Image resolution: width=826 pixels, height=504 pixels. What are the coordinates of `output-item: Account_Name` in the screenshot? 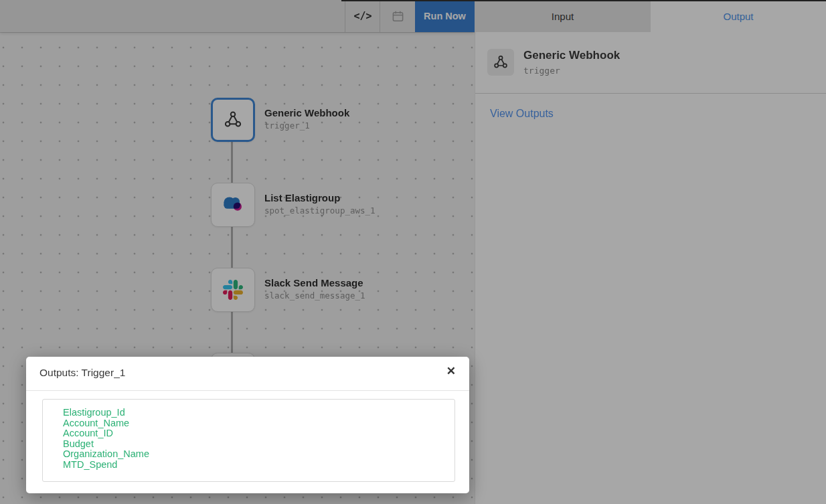 It's located at (258, 424).